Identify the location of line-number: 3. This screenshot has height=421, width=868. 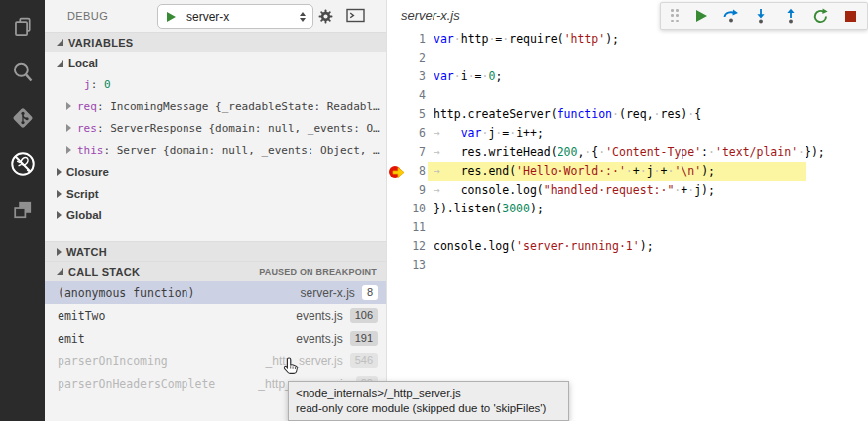
(407, 77).